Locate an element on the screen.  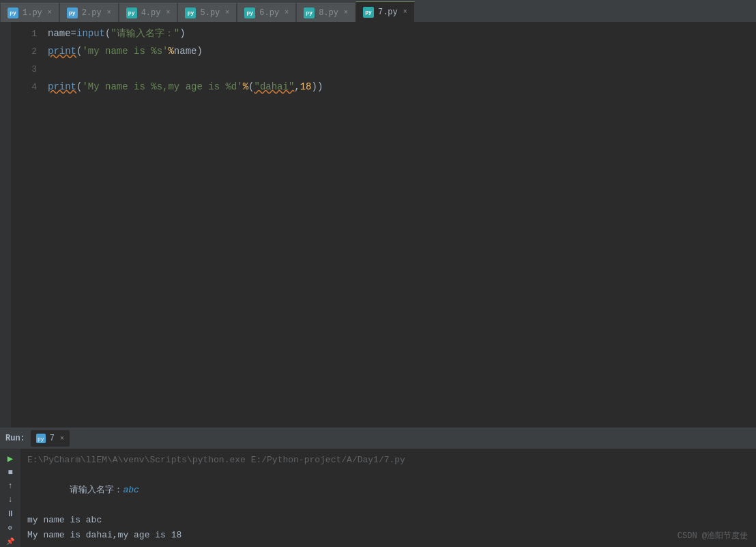
pause-button: ⏸ is located at coordinates (10, 514).